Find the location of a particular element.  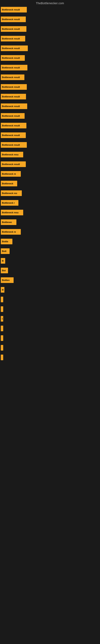

bottleneck-bar-19: Bottleneck is located at coordinates (9, 184).